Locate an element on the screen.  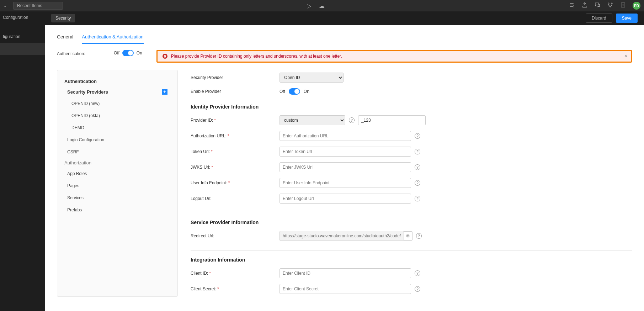
auth-url-help-icon: ? is located at coordinates (417, 136).